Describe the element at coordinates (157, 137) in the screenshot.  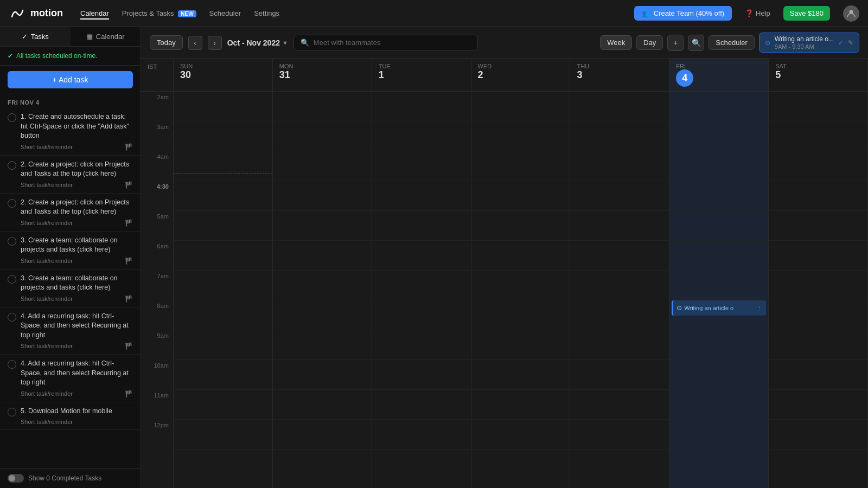
I see `time-3am: 3am` at that location.